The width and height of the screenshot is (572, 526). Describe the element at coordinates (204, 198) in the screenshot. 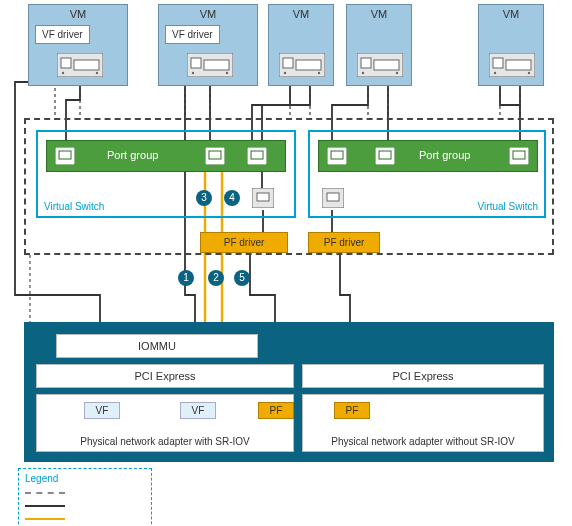

I see `badge-3: 3` at that location.